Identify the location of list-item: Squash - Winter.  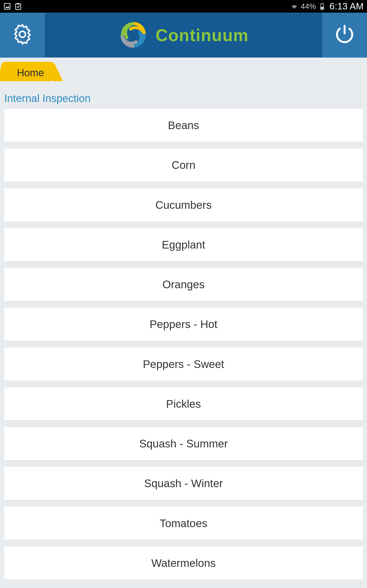
(184, 484).